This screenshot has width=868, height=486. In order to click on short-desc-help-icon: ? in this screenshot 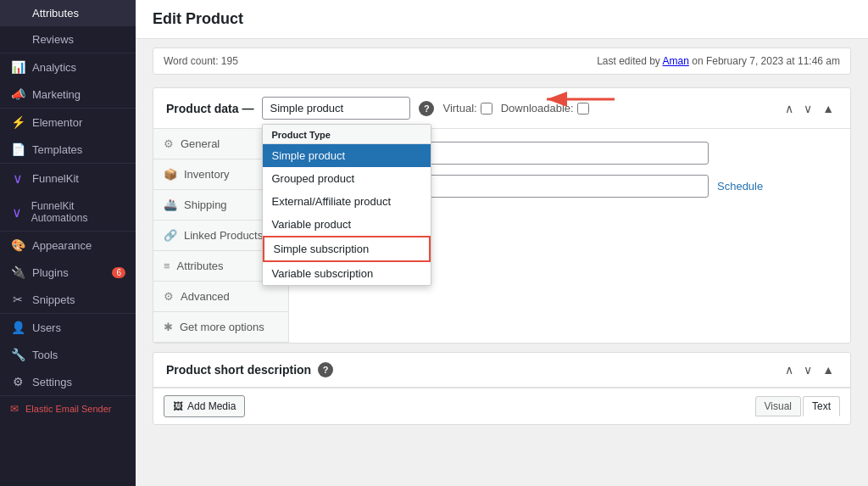, I will do `click(326, 370)`.